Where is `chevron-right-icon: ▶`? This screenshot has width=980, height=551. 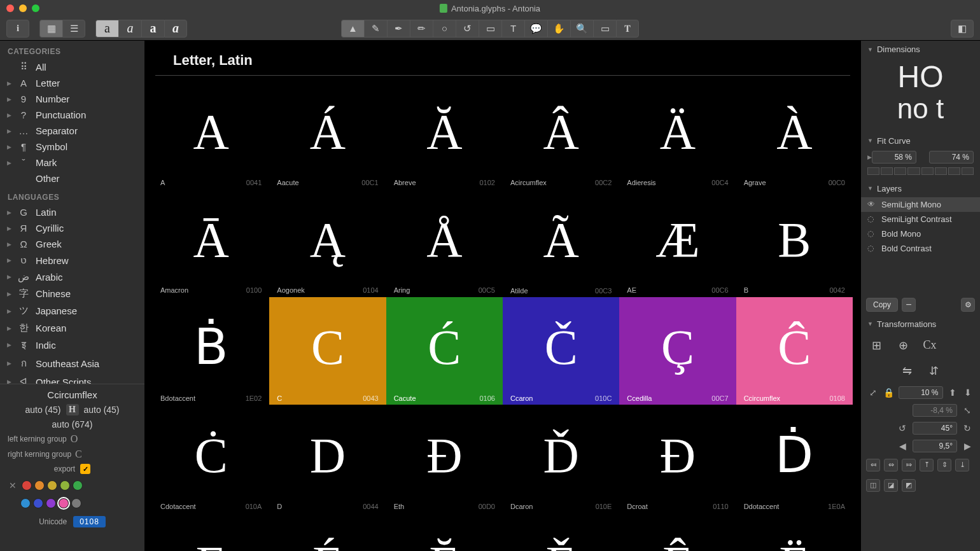
chevron-right-icon: ▶ is located at coordinates (869, 157).